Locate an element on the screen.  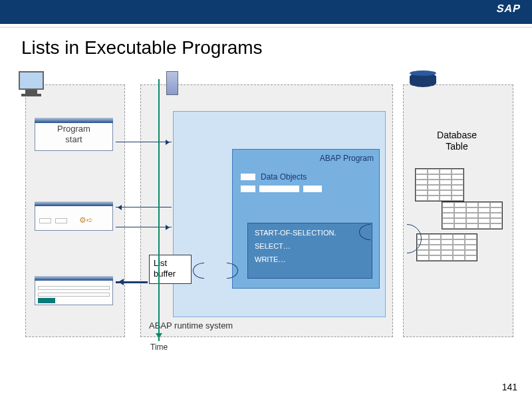
code-line-1: START-OF-SELECTION. is located at coordinates (310, 233).